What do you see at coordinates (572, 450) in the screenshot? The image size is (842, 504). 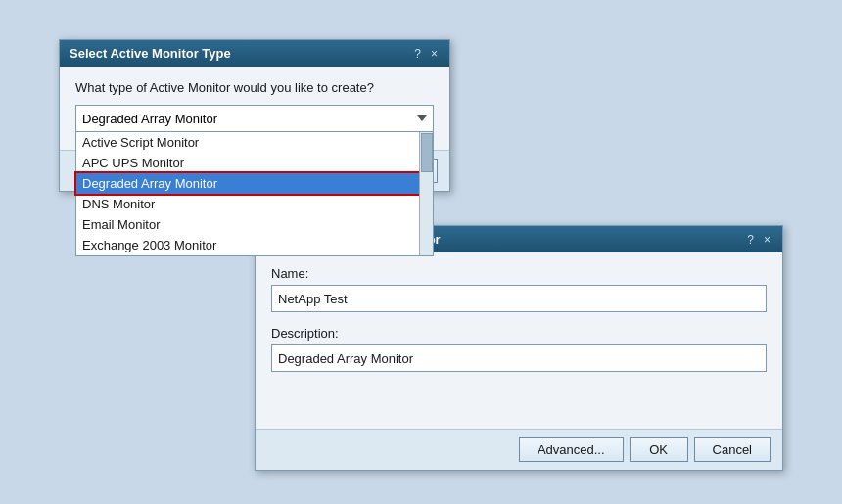 I see `advanced-button: Advanced...` at bounding box center [572, 450].